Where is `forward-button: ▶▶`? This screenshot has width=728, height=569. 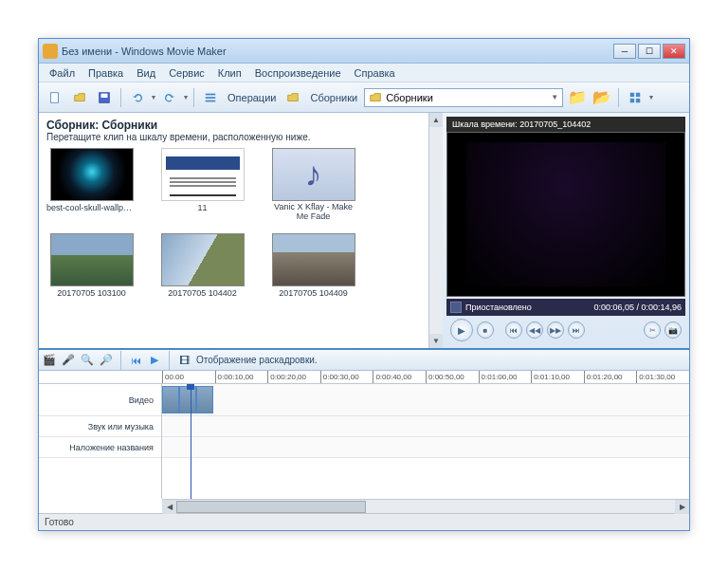 forward-button: ▶▶ is located at coordinates (555, 330).